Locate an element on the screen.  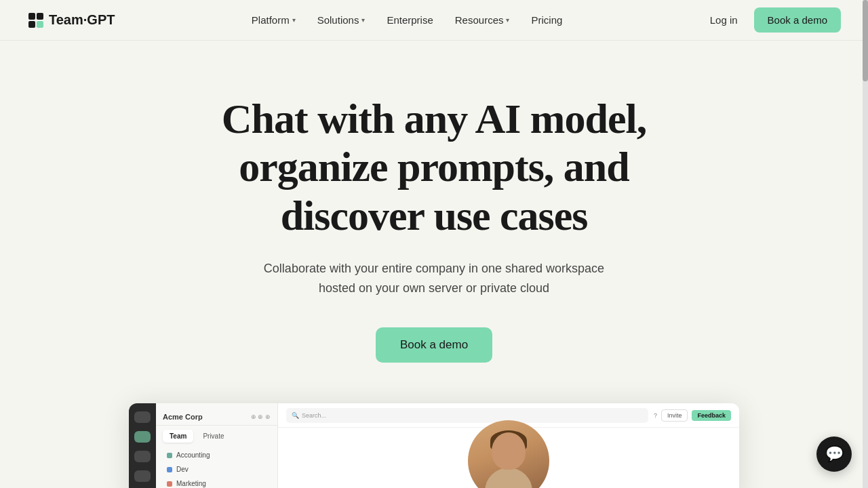
sidebar-icon-chat is located at coordinates (142, 436).